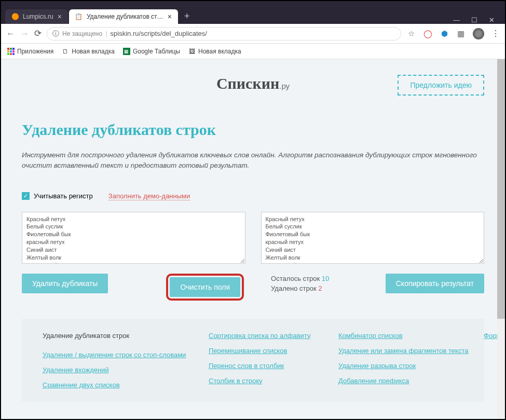  Describe the element at coordinates (406, 381) in the screenshot. I see `footer-link: Добавление префикса` at that location.